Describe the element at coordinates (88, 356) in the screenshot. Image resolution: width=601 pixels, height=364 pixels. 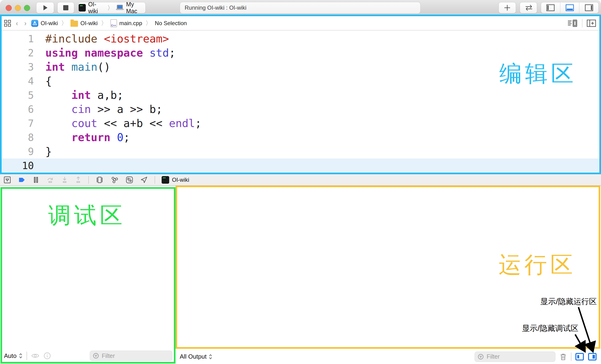
I see `variables-view-bar: Auto` at that location.